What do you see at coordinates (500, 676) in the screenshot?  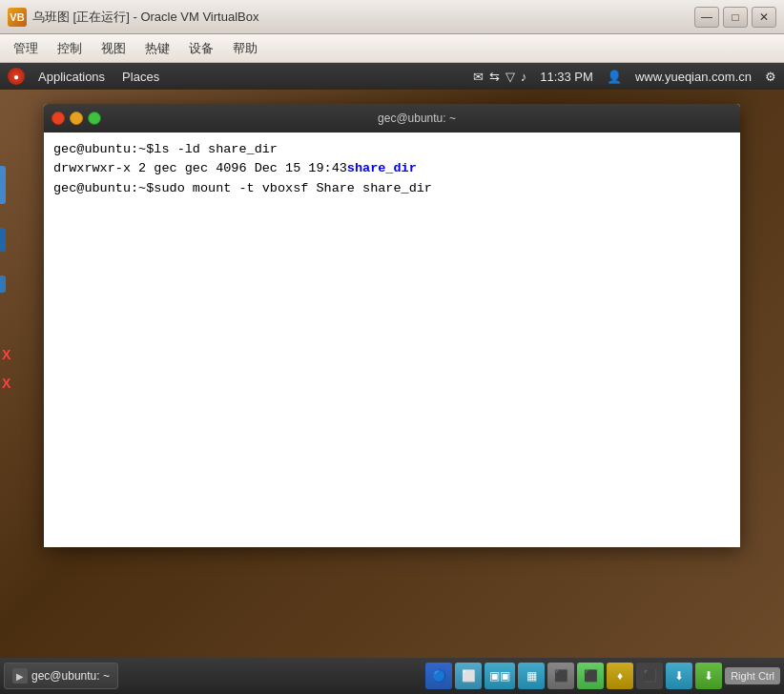 I see `taskbar-icon-3: ▣▣` at bounding box center [500, 676].